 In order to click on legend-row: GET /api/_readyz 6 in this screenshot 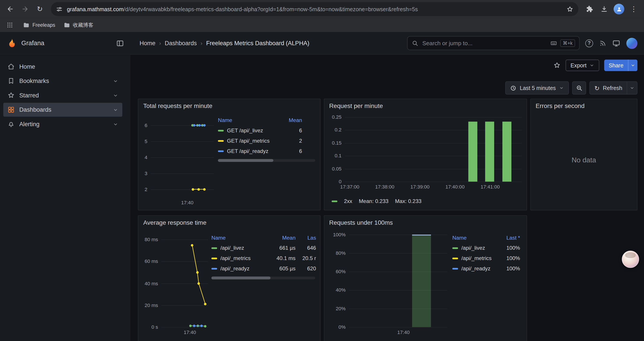, I will do `click(267, 151)`.